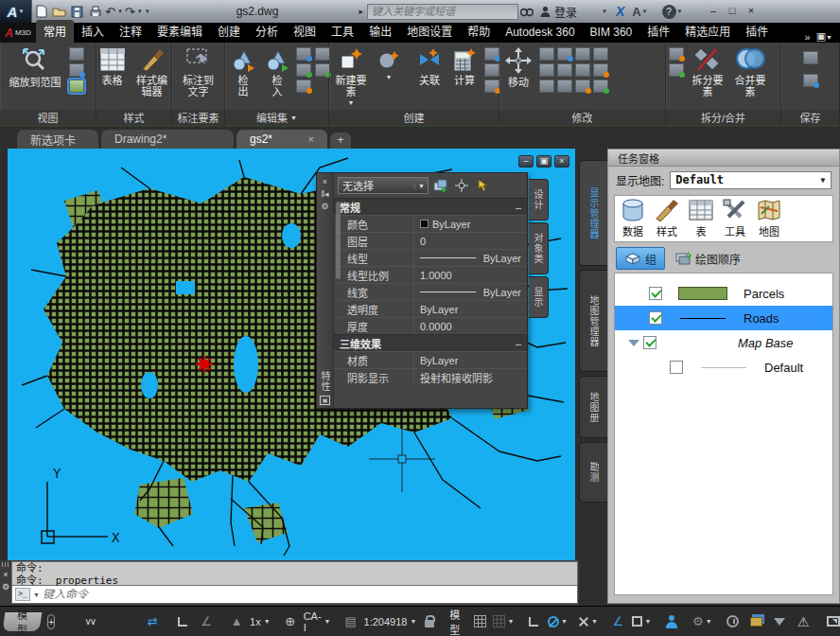 The image size is (840, 636). What do you see at coordinates (480, 622) in the screenshot?
I see `grid-display-icon` at bounding box center [480, 622].